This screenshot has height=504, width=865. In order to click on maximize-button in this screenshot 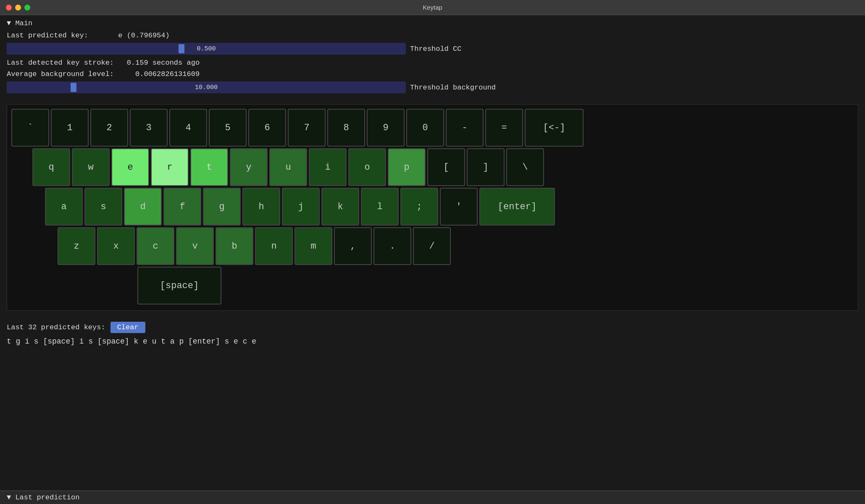, I will do `click(27, 8)`.